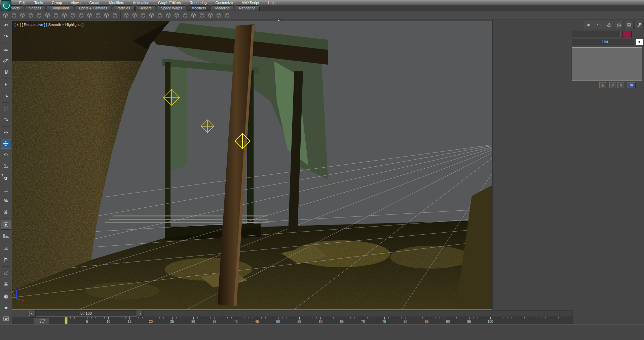 This screenshot has height=340, width=644. What do you see at coordinates (6, 6) in the screenshot?
I see `application-logo-icon` at bounding box center [6, 6].